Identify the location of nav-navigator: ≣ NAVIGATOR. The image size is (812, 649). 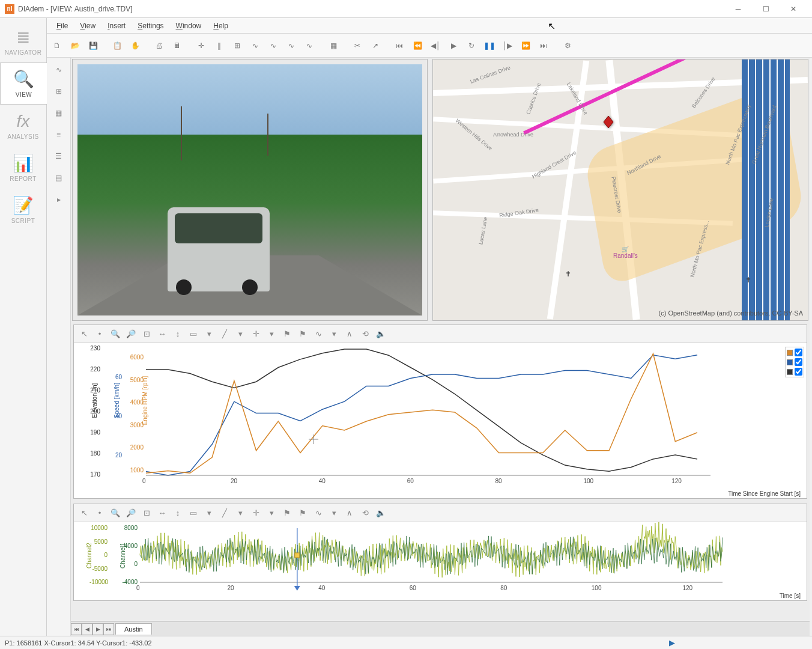
(23, 41).